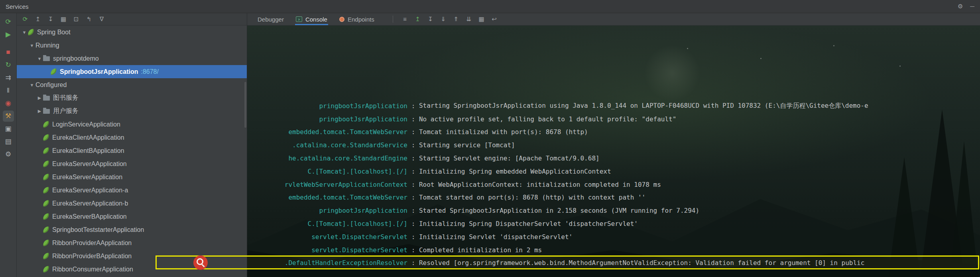  I want to click on background-star, so click(761, 58).